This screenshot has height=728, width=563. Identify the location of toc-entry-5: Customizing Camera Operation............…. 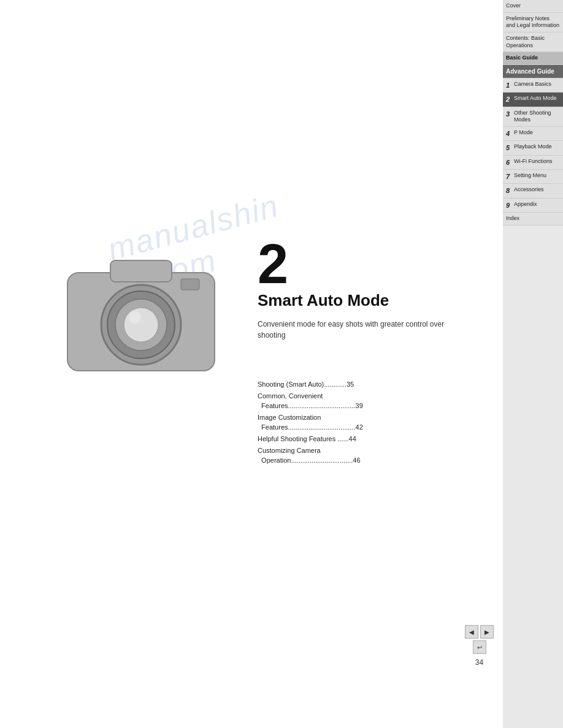
(362, 456).